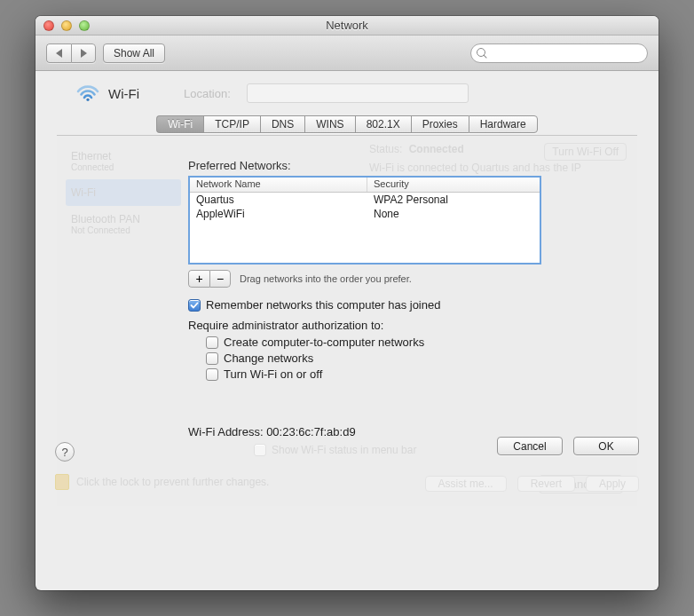 This screenshot has height=616, width=694. What do you see at coordinates (88, 93) in the screenshot?
I see `wifi-icon` at bounding box center [88, 93].